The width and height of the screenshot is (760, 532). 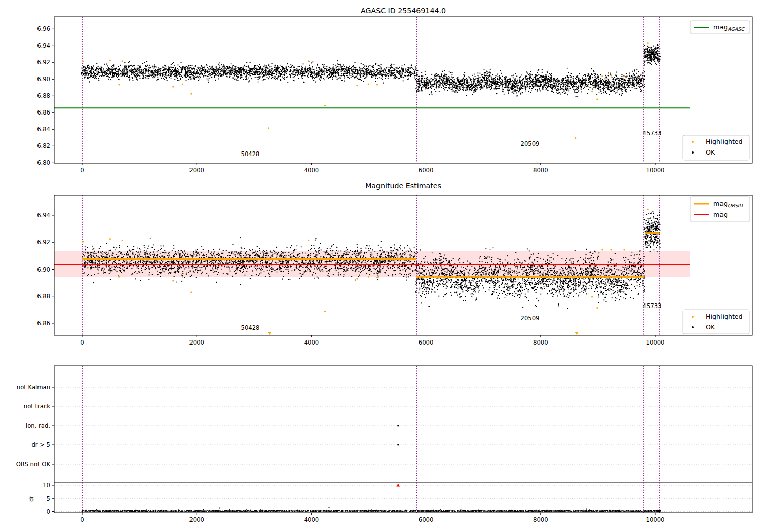 What do you see at coordinates (371, 70) in the screenshot?
I see `scatter-ok` at bounding box center [371, 70].